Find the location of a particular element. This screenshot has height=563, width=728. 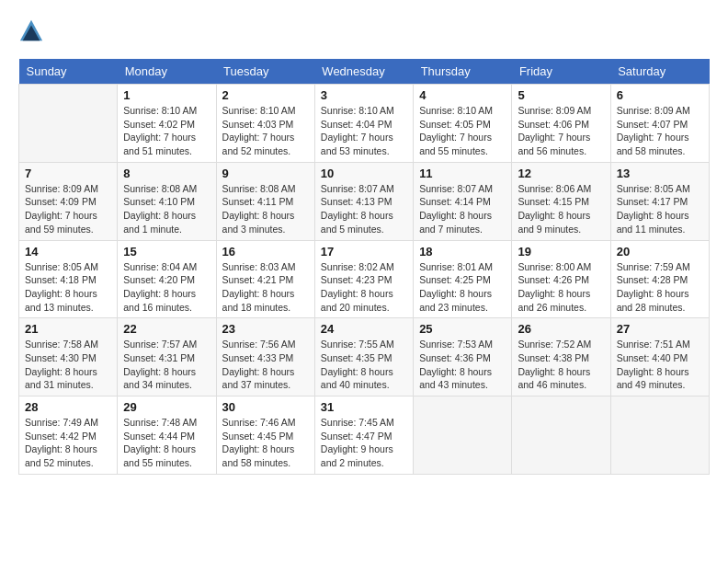

calendar-cell: 8Sunrise: 8:08 AMSunset: 4:10 PMDaylight… is located at coordinates (167, 201).